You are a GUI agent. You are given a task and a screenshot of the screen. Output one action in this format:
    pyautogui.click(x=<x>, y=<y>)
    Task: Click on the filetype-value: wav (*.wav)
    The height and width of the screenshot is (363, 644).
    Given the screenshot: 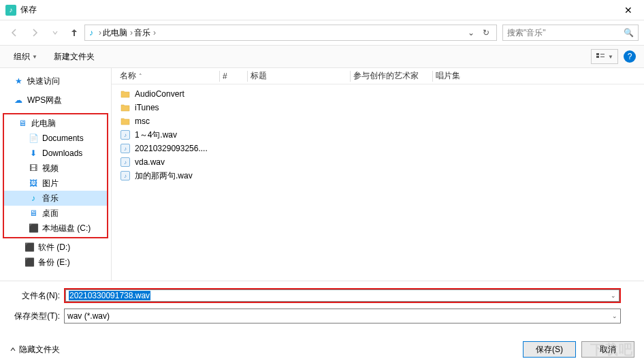 What is the action you would take?
    pyautogui.click(x=88, y=316)
    